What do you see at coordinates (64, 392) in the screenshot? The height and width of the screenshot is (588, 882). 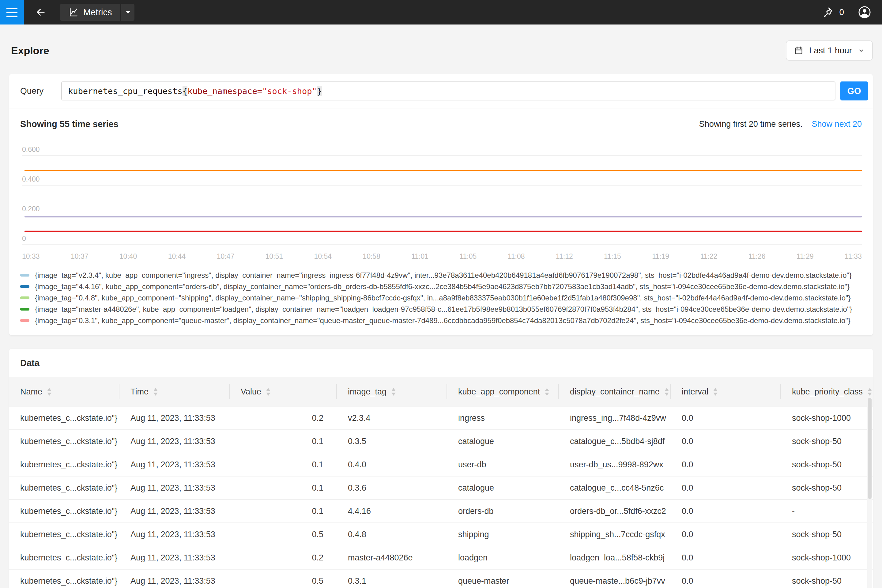 I see `column-header-name: Name` at bounding box center [64, 392].